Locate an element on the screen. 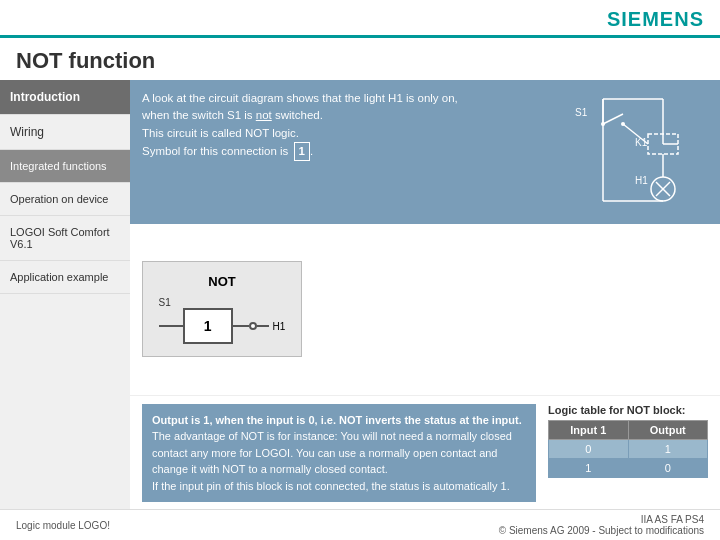  logic-table-container: Logic table for NOT block: Input 1 Outpu… is located at coordinates (628, 454).